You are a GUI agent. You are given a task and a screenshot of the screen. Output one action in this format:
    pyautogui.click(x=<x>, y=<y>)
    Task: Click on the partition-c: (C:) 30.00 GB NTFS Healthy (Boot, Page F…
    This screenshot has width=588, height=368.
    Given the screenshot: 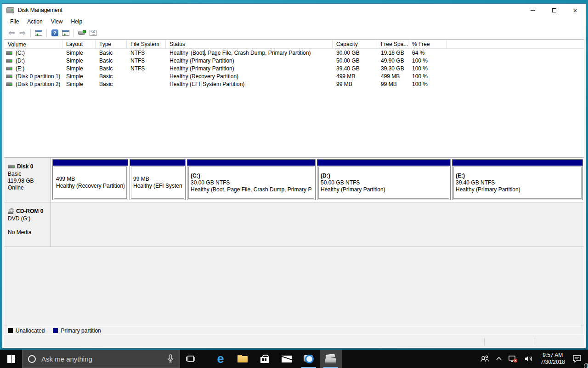 What is the action you would take?
    pyautogui.click(x=251, y=179)
    